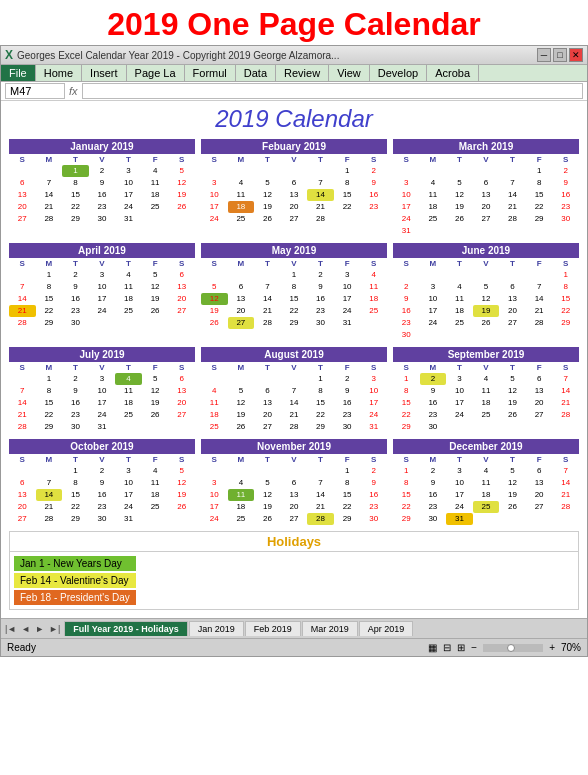  I want to click on ribbon-tab-page-la: Page La, so click(156, 73).